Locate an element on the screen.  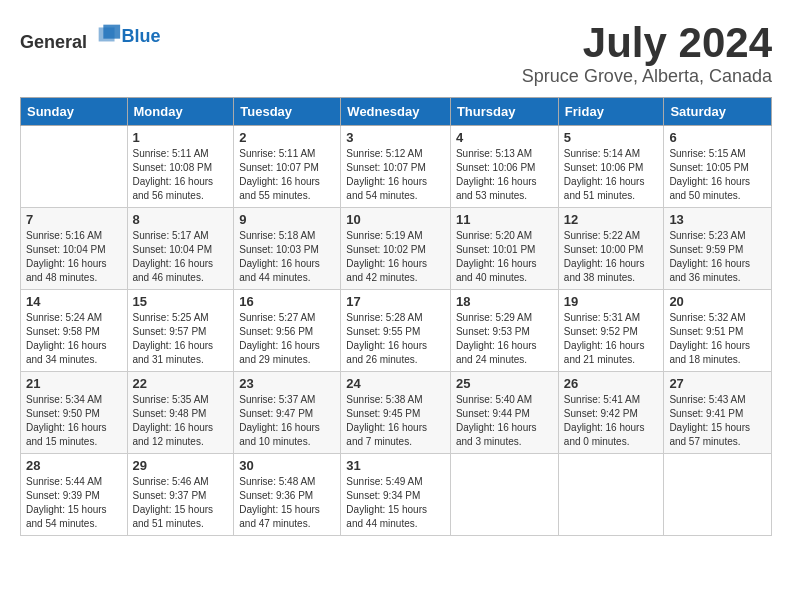
day-info: Sunrise: 5:16 AM Sunset: 10:04 PM Daylig… is located at coordinates (74, 257).